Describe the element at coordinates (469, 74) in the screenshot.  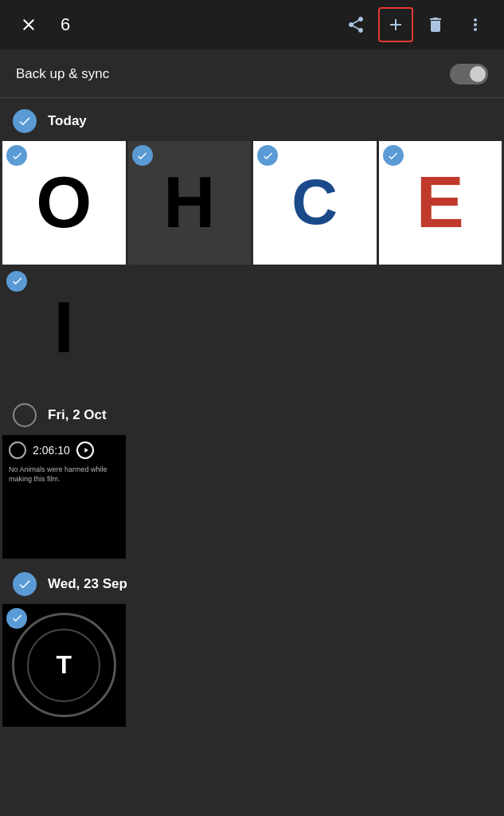
I see `backup-toggle` at that location.